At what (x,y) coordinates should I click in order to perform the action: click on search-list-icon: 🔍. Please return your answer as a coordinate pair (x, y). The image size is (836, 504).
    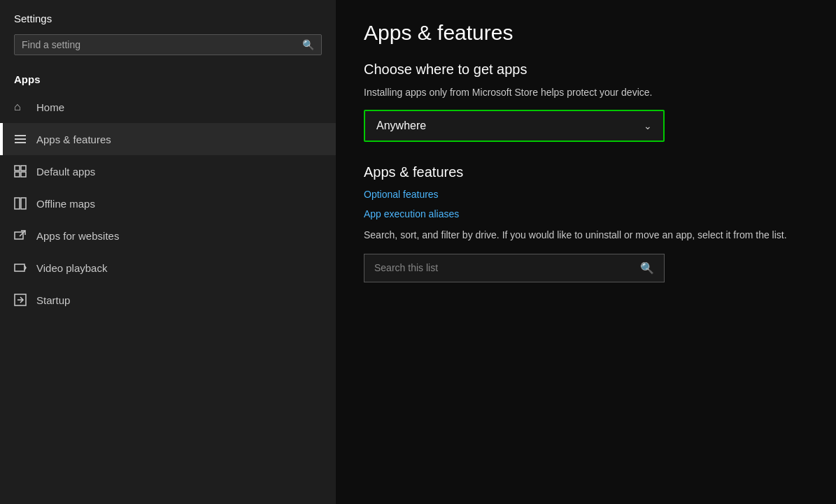
    Looking at the image, I should click on (647, 268).